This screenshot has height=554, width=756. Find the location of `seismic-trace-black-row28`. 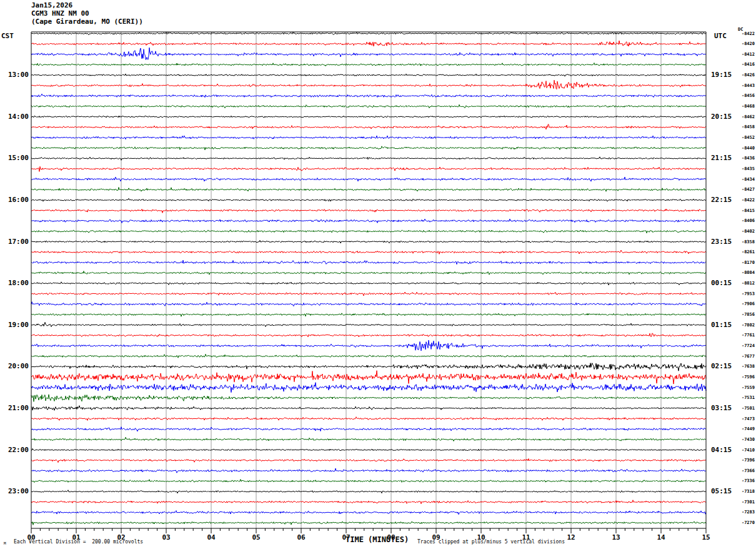

seismic-trace-black-row28 is located at coordinates (369, 324).